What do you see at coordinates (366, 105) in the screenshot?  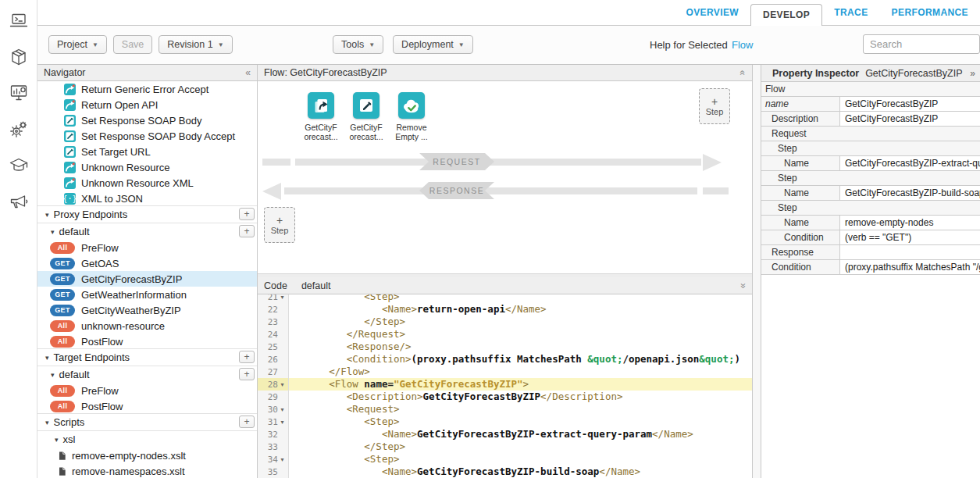 I see `step-pencil-icon` at bounding box center [366, 105].